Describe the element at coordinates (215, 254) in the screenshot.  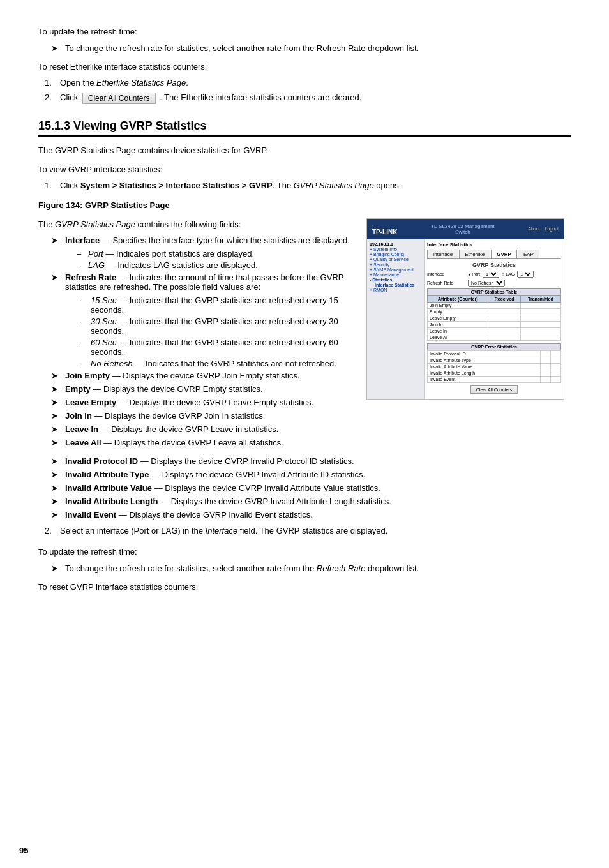
I see `field-interface-port: –Port — Indicates port statistics are di…` at that location.